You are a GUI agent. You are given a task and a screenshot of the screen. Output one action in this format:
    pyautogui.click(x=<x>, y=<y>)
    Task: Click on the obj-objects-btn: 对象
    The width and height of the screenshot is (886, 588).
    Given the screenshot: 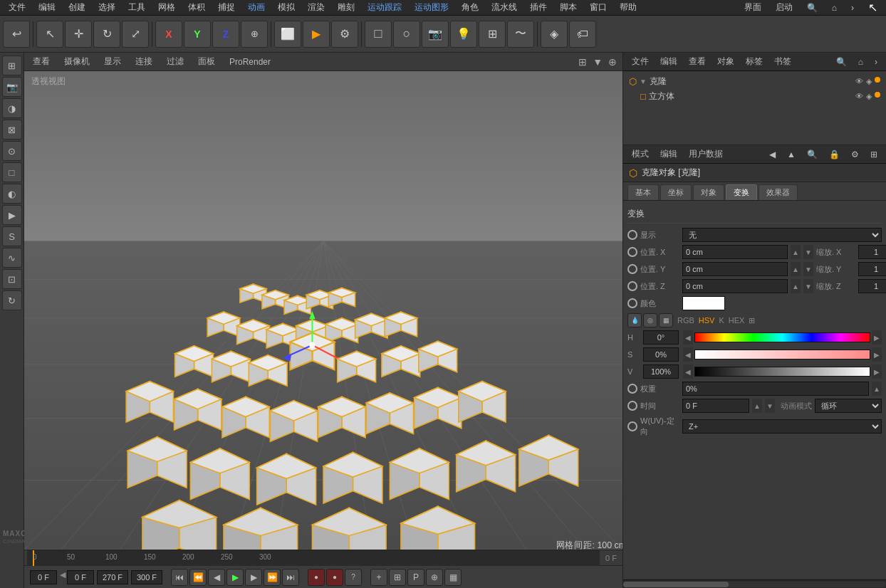 What is the action you would take?
    pyautogui.click(x=726, y=61)
    